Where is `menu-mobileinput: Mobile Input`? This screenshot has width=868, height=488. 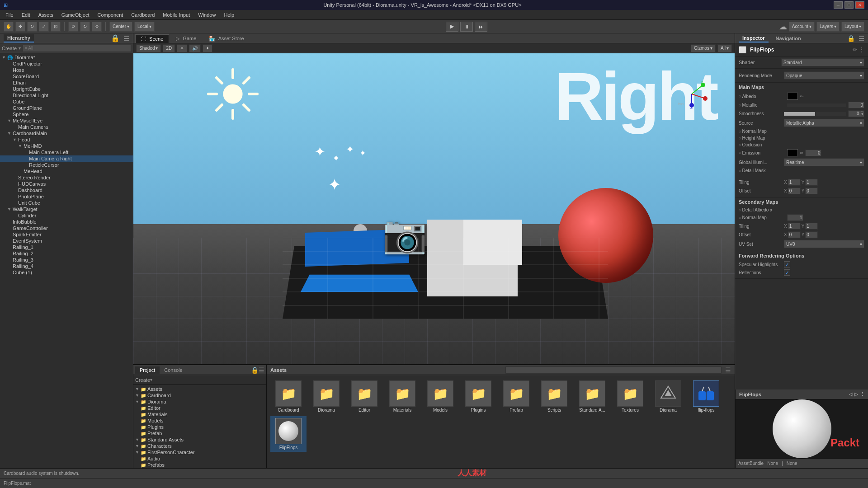
menu-mobileinput: Mobile Input is located at coordinates (176, 15).